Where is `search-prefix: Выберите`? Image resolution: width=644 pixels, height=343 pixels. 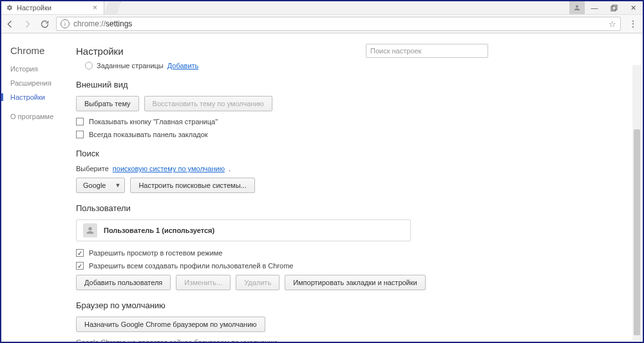 search-prefix: Выберите is located at coordinates (93, 169).